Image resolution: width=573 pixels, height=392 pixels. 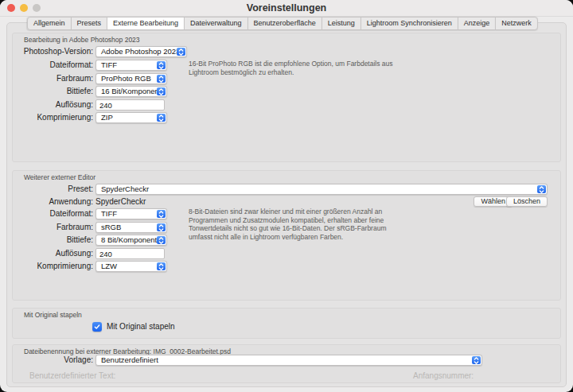 What do you see at coordinates (322, 189) in the screenshot?
I see `preset-popup: SpyderCheckr` at bounding box center [322, 189].